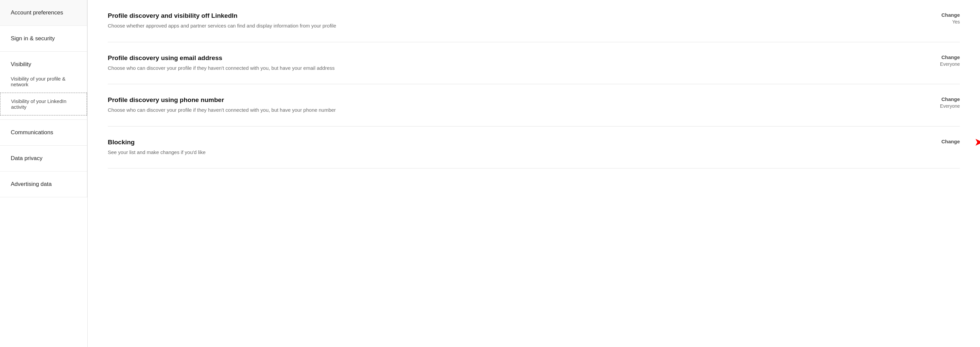  Describe the element at coordinates (977, 142) in the screenshot. I see `red-arrow-right-icon: ➤` at that location.